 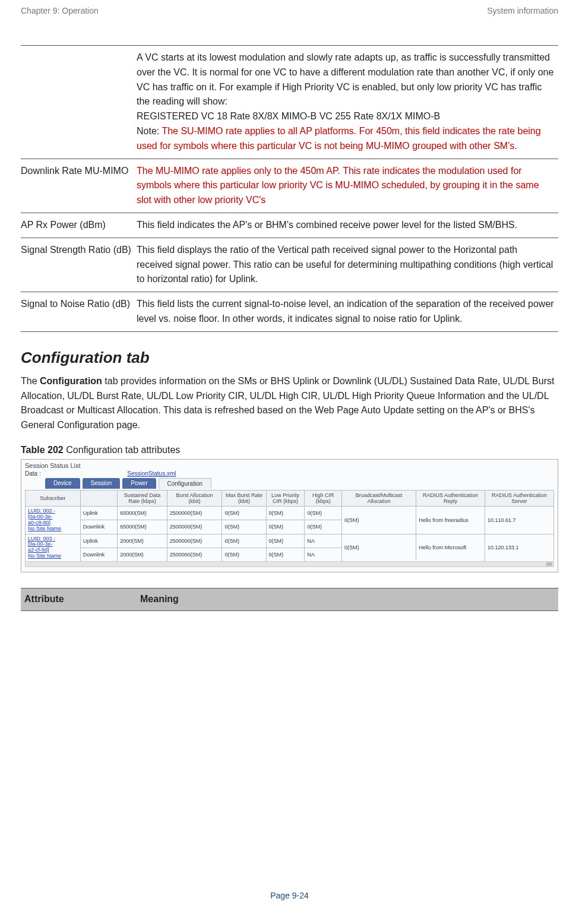 I want to click on attr-body: A VC starts at its lowest modulation and…, so click(x=345, y=87).